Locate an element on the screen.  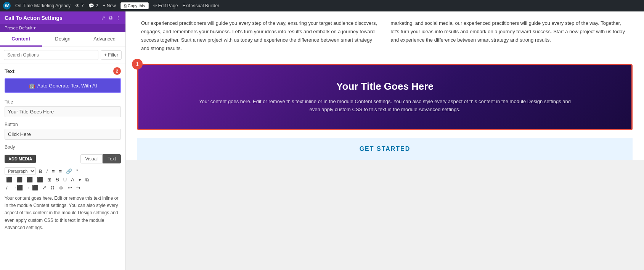
search-input is located at coordinates (51, 55).